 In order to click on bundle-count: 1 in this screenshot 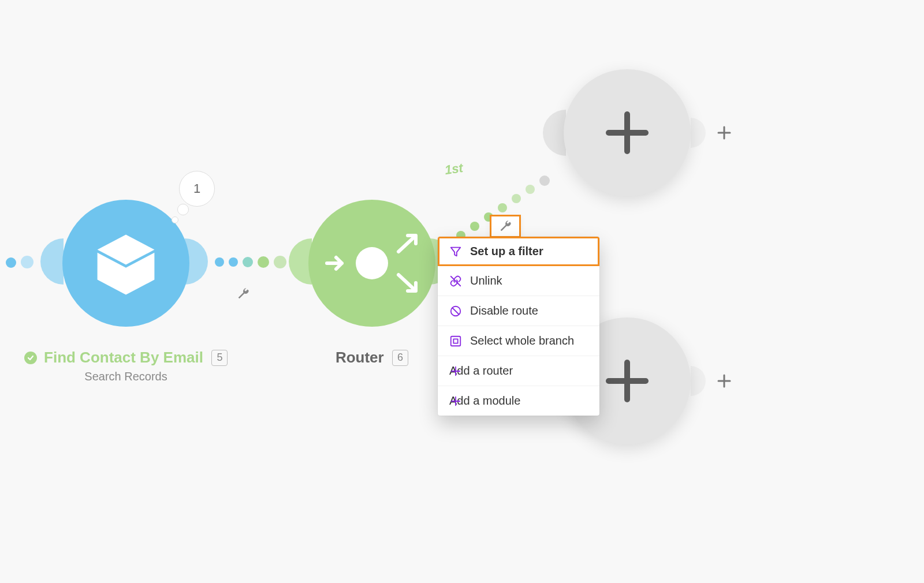, I will do `click(197, 189)`.